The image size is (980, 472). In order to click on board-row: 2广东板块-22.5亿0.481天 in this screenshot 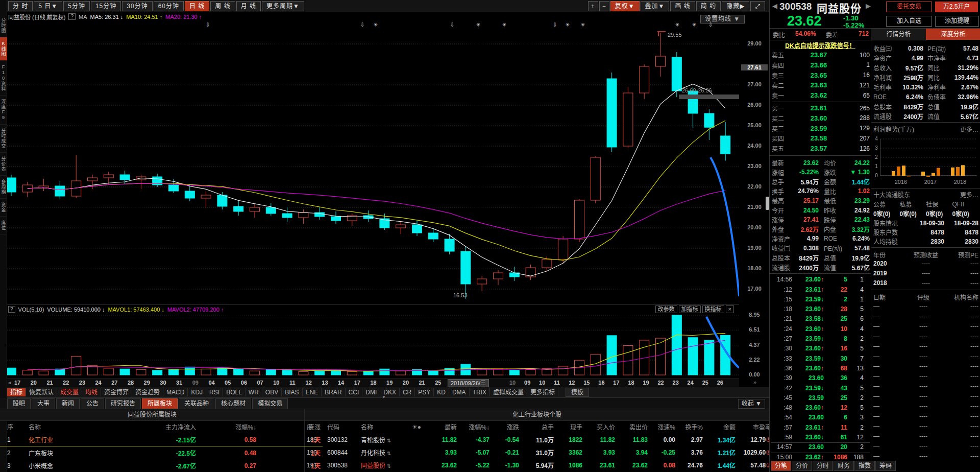, I will do `click(161, 453)`.